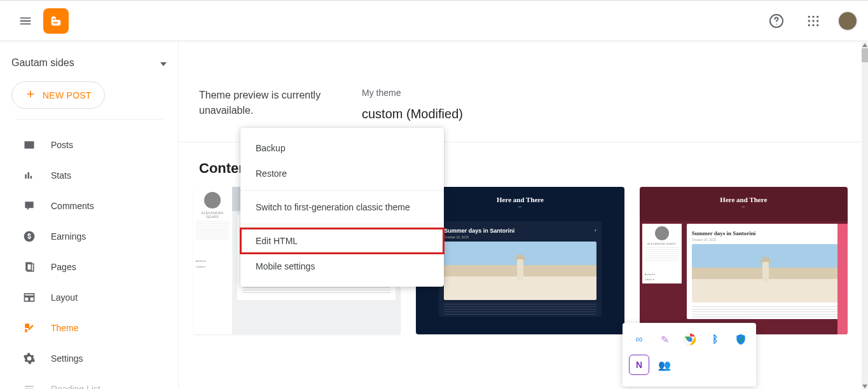 Image resolution: width=868 pixels, height=389 pixels. I want to click on sidebar-item-theme: Theme, so click(89, 328).